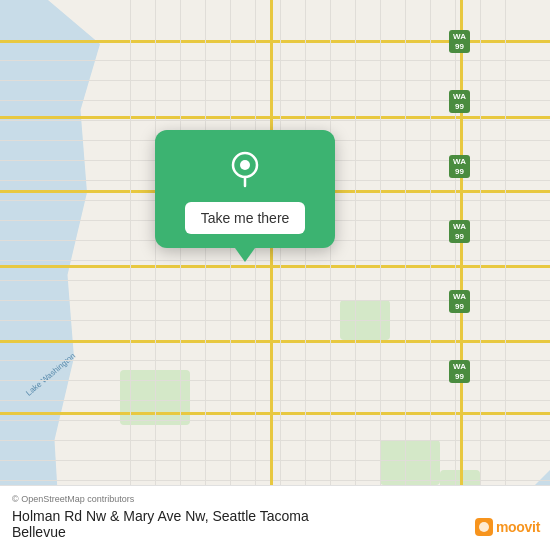  What do you see at coordinates (460, 302) in the screenshot?
I see `wa-badge-5: WA99` at bounding box center [460, 302].